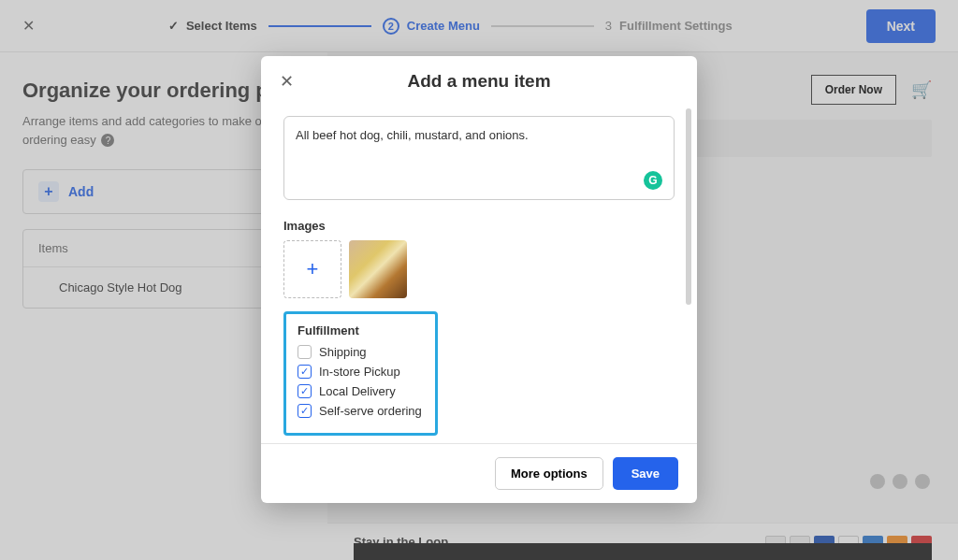 Image resolution: width=958 pixels, height=560 pixels. What do you see at coordinates (646, 473) in the screenshot?
I see `save-button: Save` at bounding box center [646, 473].